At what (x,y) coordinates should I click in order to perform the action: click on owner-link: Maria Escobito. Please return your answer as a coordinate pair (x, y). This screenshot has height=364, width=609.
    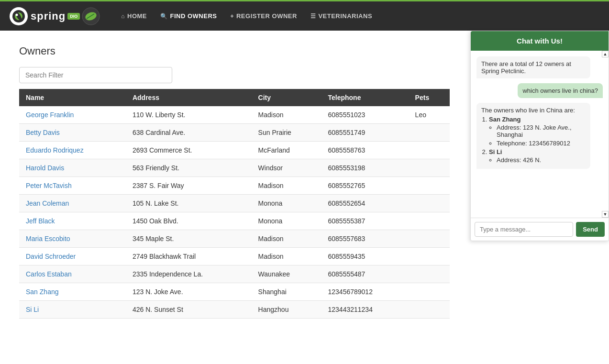
    Looking at the image, I should click on (48, 239).